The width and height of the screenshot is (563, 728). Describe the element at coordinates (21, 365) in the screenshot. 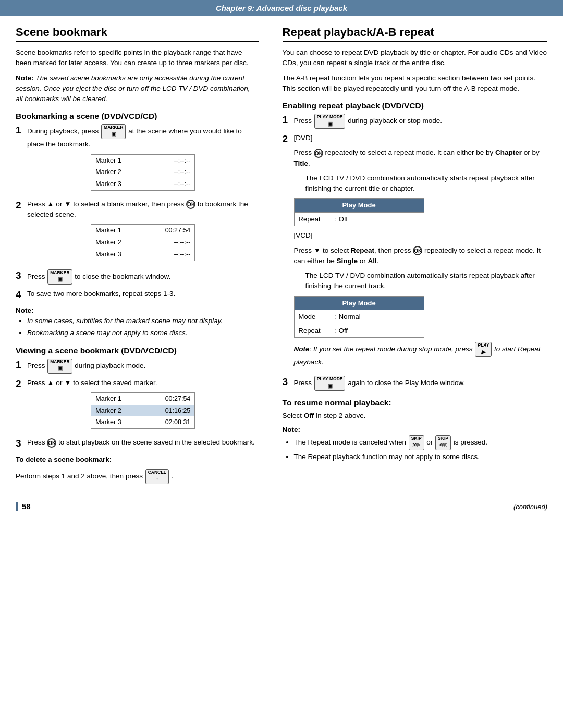

I see `step-num-2-1: 1` at that location.